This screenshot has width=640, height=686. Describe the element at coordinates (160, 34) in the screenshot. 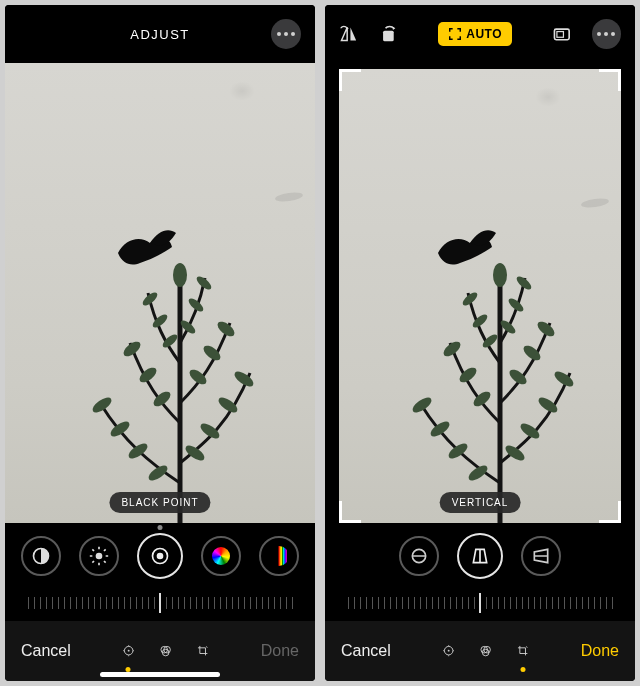

I see `topbar-title: ADJUST` at that location.